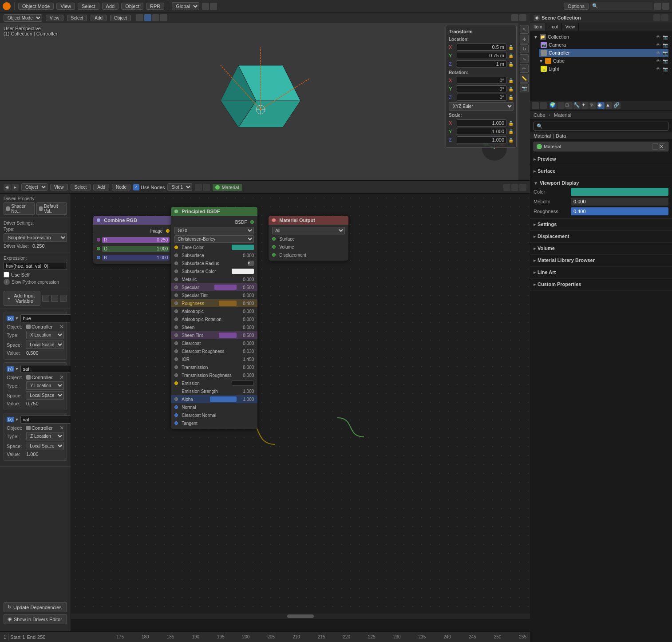  What do you see at coordinates (300, 616) in the screenshot?
I see `node-scroll-x` at bounding box center [300, 616].